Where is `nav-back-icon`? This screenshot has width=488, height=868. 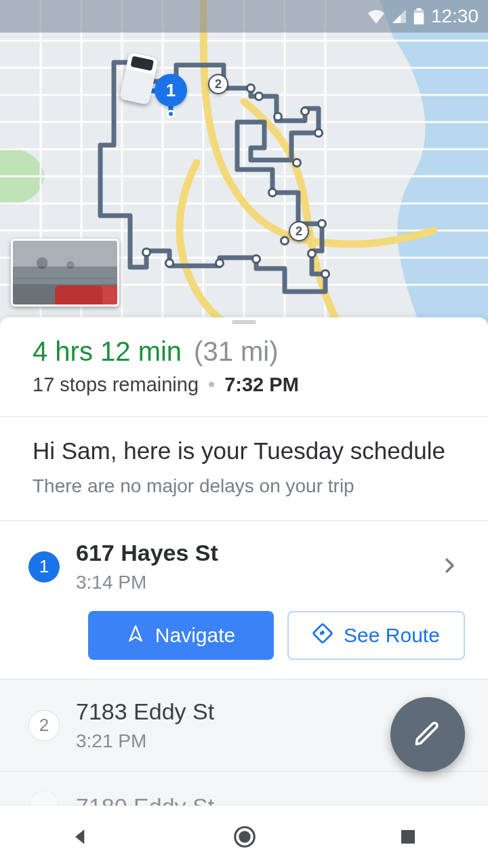
nav-back-icon is located at coordinates (81, 837).